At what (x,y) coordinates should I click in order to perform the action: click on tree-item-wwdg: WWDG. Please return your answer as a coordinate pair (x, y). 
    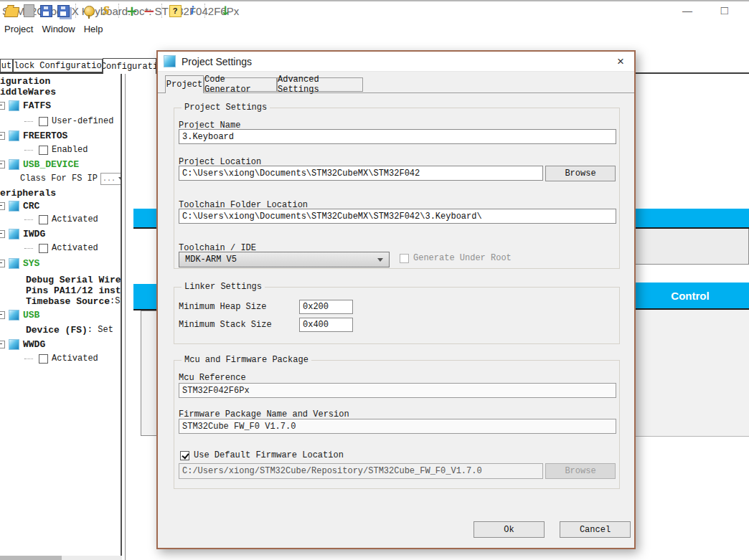
    Looking at the image, I should click on (23, 344).